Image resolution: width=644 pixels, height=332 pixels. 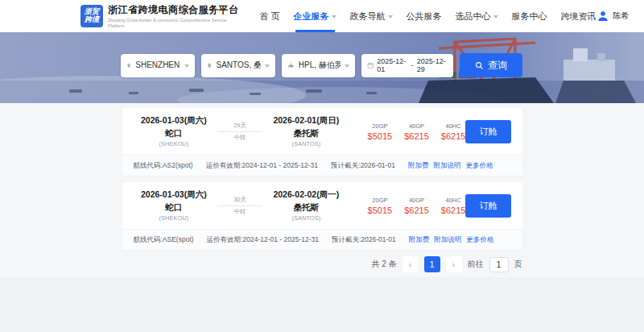 What do you see at coordinates (603, 16) in the screenshot?
I see `user-avatar-icon` at bounding box center [603, 16].